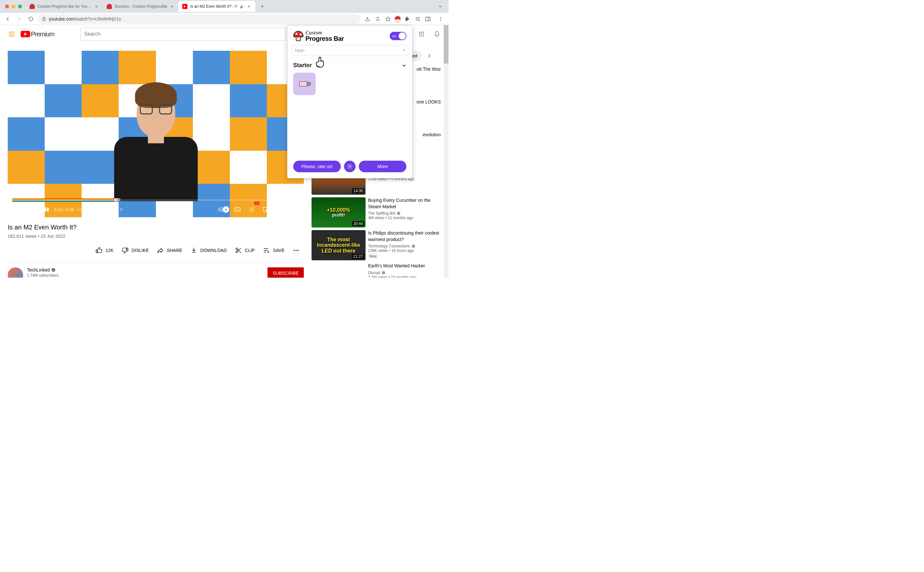 The height and width of the screenshot is (572, 924). Describe the element at coordinates (160, 250) in the screenshot. I see `share-arrow-icon` at that location.